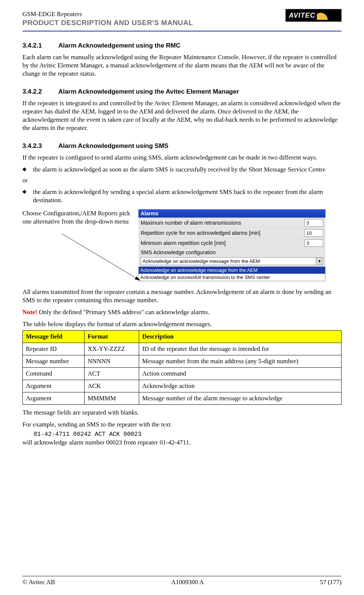 This screenshot has width=364, height=595. I want to click on cell: Message number of the alarm message to a…, so click(240, 398).